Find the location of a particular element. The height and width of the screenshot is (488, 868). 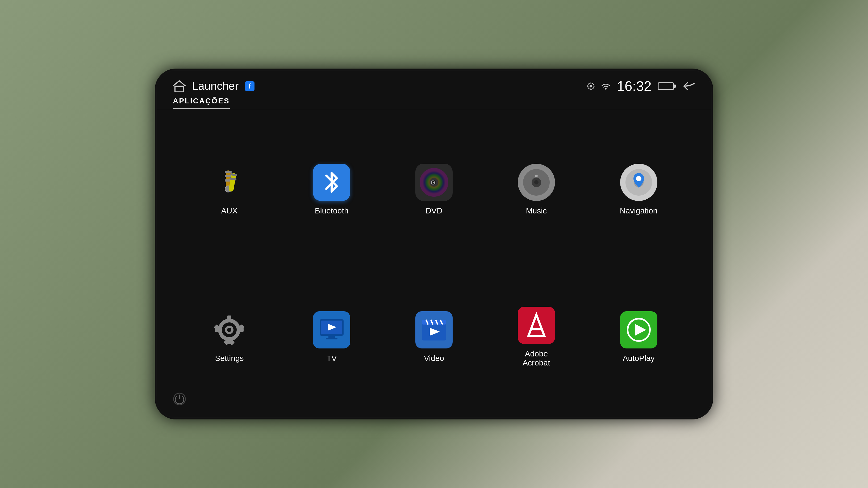

tab-bar: APLICAÇÕES is located at coordinates (434, 103).